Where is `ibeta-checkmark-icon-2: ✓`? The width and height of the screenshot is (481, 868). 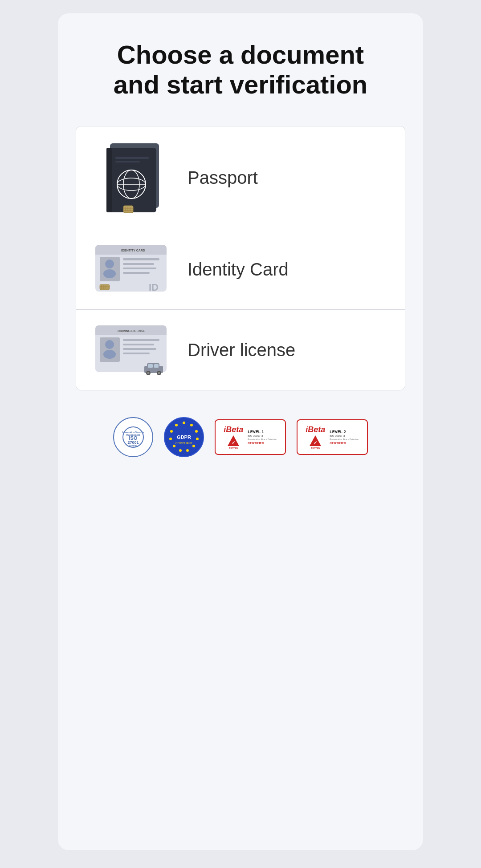
ibeta-checkmark-icon-2: ✓ is located at coordinates (315, 441).